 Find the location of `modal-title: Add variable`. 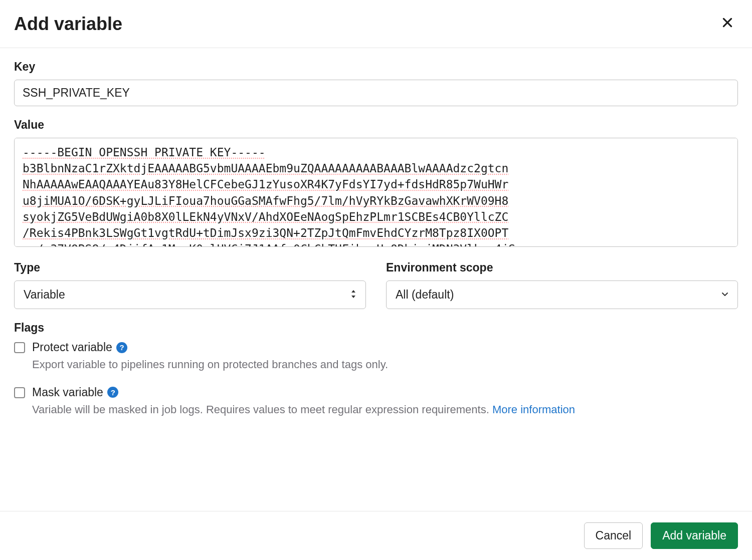

modal-title: Add variable is located at coordinates (68, 24).